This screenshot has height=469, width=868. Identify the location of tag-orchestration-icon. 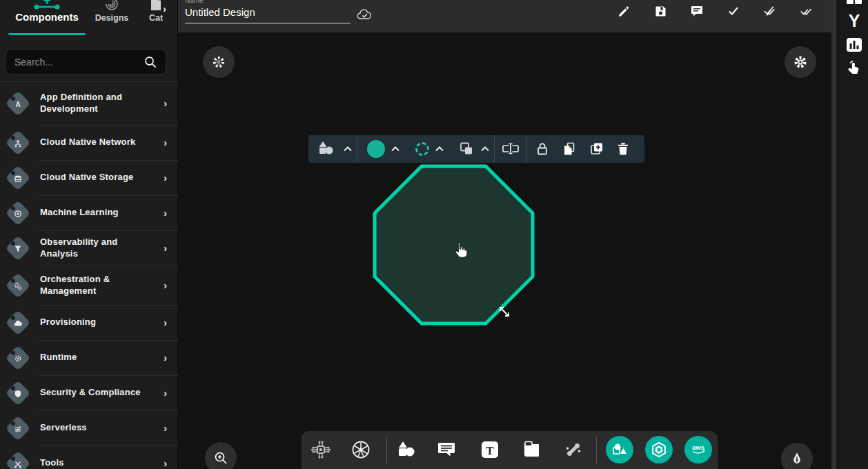
(18, 286).